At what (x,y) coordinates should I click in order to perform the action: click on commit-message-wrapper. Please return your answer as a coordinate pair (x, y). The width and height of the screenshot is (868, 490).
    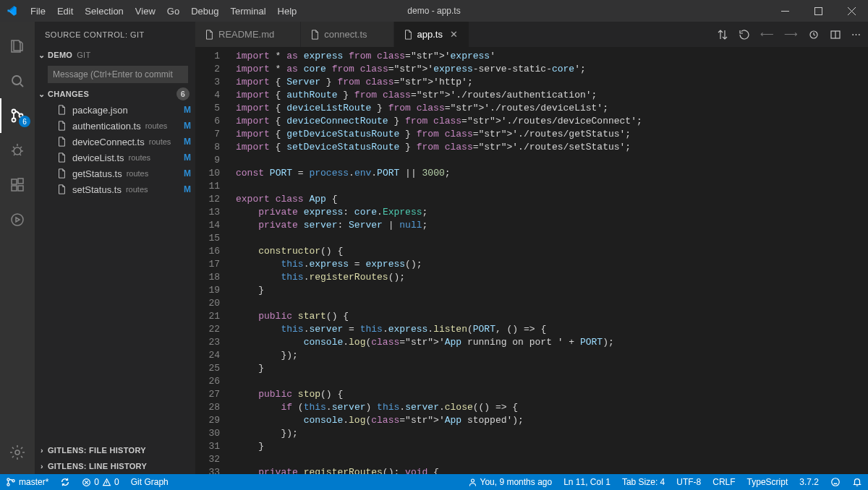
    Looking at the image, I should click on (118, 74).